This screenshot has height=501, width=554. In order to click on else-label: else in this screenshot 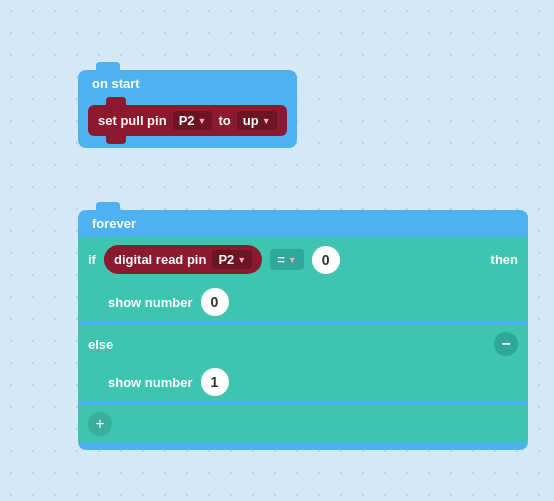, I will do `click(100, 344)`.